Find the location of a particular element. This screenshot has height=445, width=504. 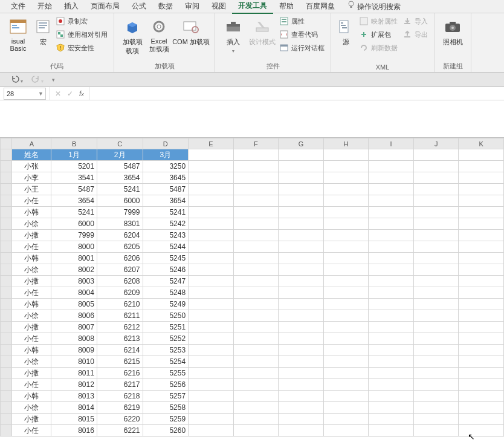

tab-公式: 公式 is located at coordinates (139, 7).